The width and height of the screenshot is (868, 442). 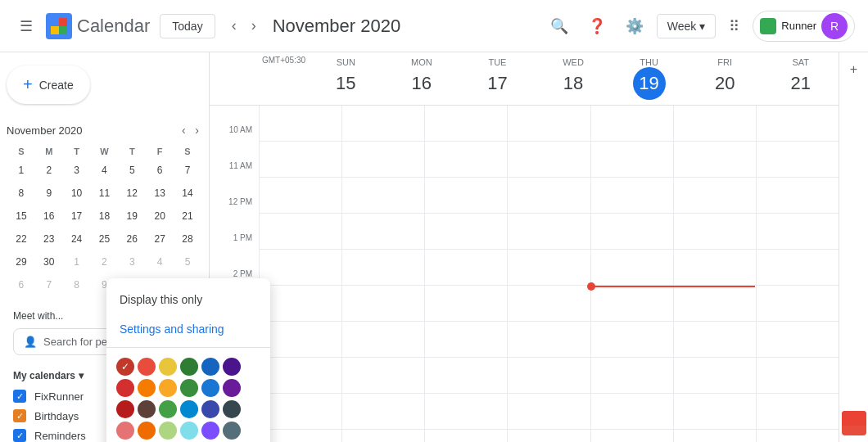 I want to click on day-header: SAT21, so click(x=801, y=79).